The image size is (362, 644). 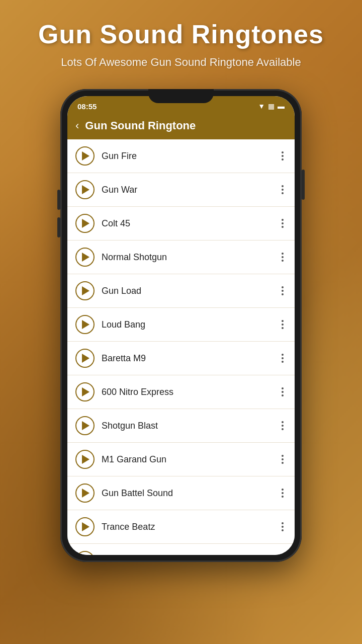 What do you see at coordinates (187, 223) in the screenshot?
I see `ringtone-name: Colt 45` at bounding box center [187, 223].